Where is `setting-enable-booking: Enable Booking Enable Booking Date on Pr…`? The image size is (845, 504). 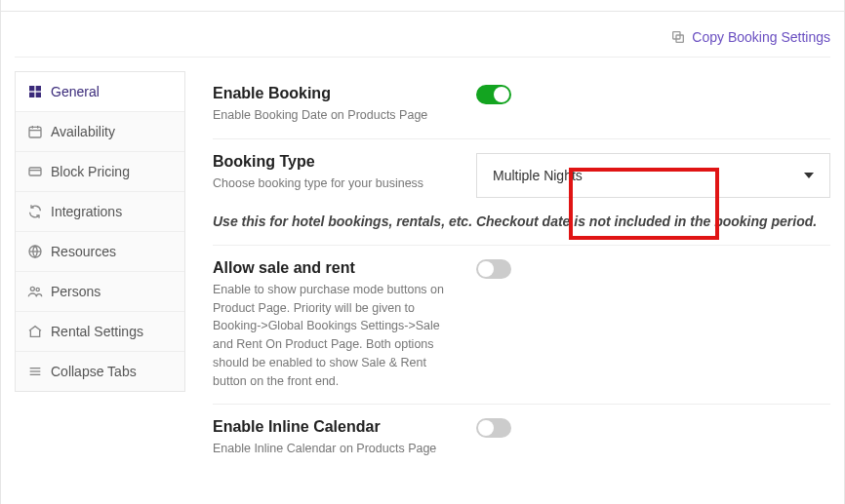
setting-enable-booking: Enable Booking Enable Booking Date on Pr… is located at coordinates (521, 105).